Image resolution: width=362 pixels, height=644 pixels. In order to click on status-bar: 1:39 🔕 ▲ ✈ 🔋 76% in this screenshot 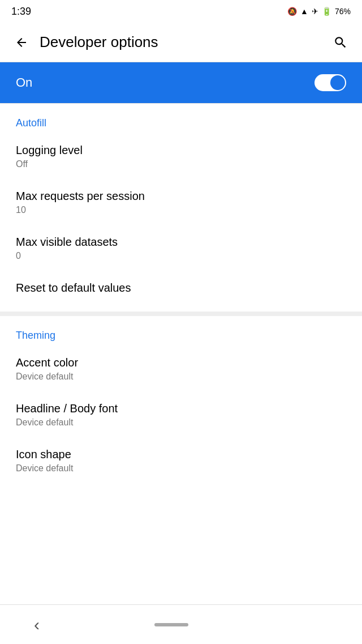, I will do `click(181, 11)`.